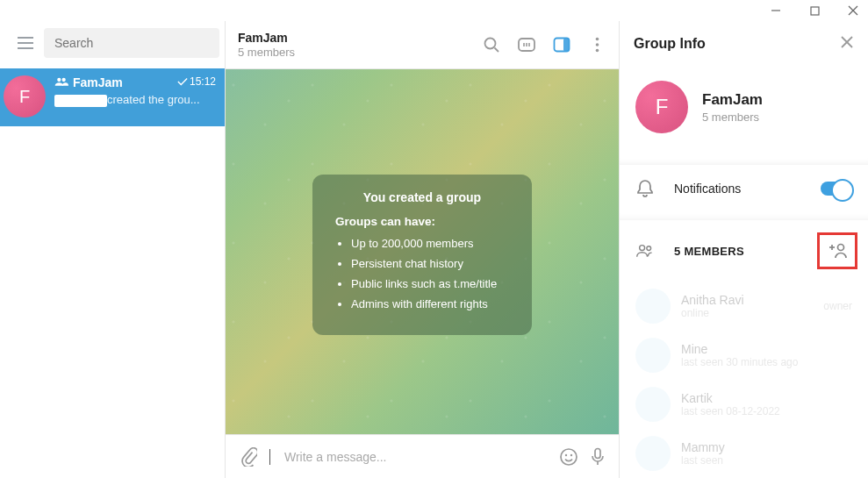  I want to click on notice-point: Persistent chat history, so click(430, 263).